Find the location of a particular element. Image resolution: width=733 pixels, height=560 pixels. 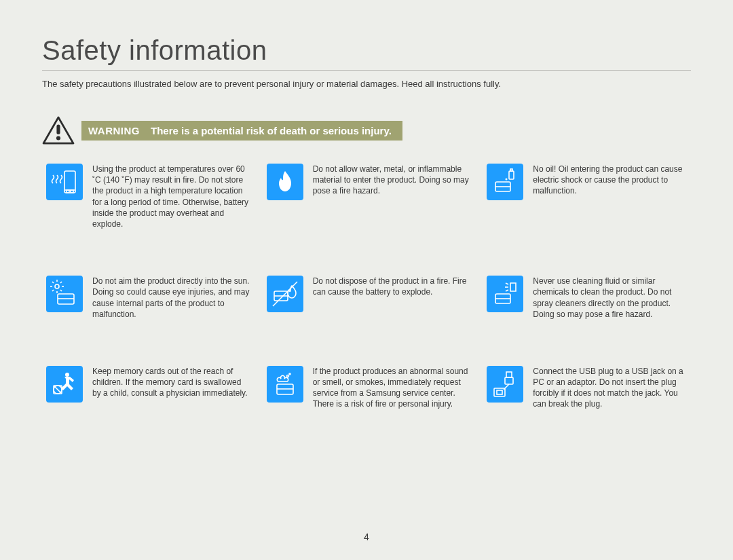

safety-item: Do not allow water, metal, or inflammabl… is located at coordinates (369, 197).